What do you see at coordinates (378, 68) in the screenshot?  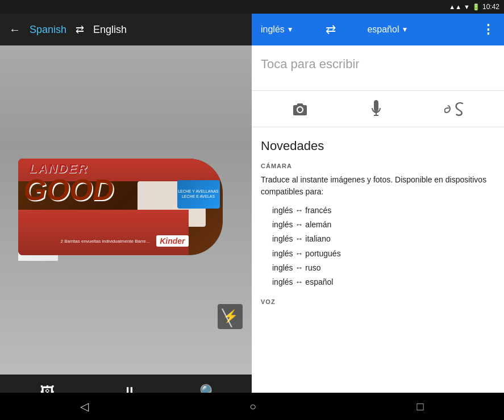 I see `translate-input: Toca para escribir` at bounding box center [378, 68].